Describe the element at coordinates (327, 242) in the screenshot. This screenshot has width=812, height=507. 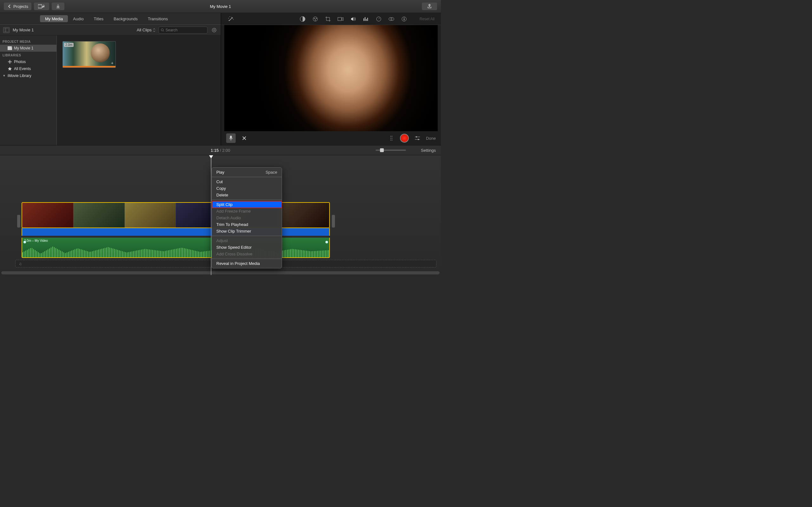
I see `audio-keyframe-end` at that location.